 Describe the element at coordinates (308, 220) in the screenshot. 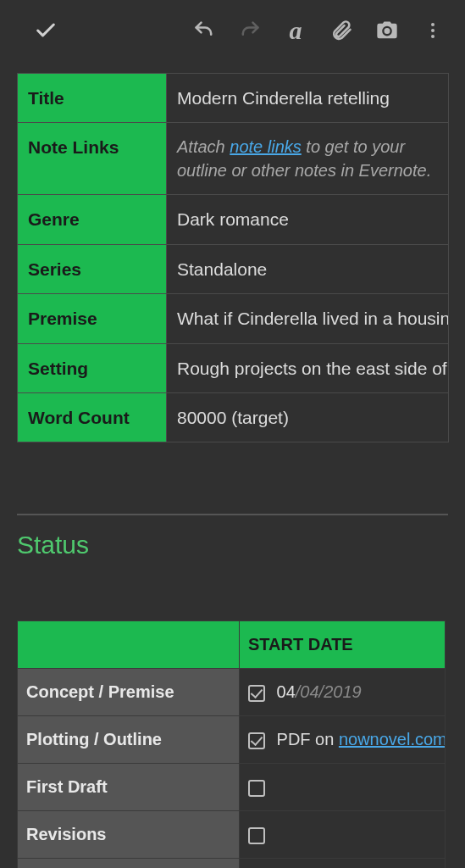

I see `info-value: Dark romance` at that location.